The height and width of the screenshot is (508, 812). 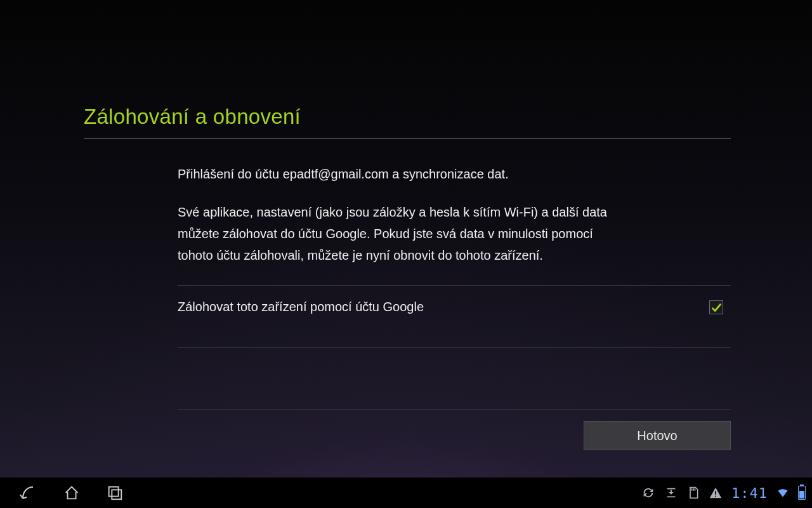 I want to click on signin-status-text: Přihlášení do účtu epadtf@gmail.com a sy…, so click(x=454, y=174).